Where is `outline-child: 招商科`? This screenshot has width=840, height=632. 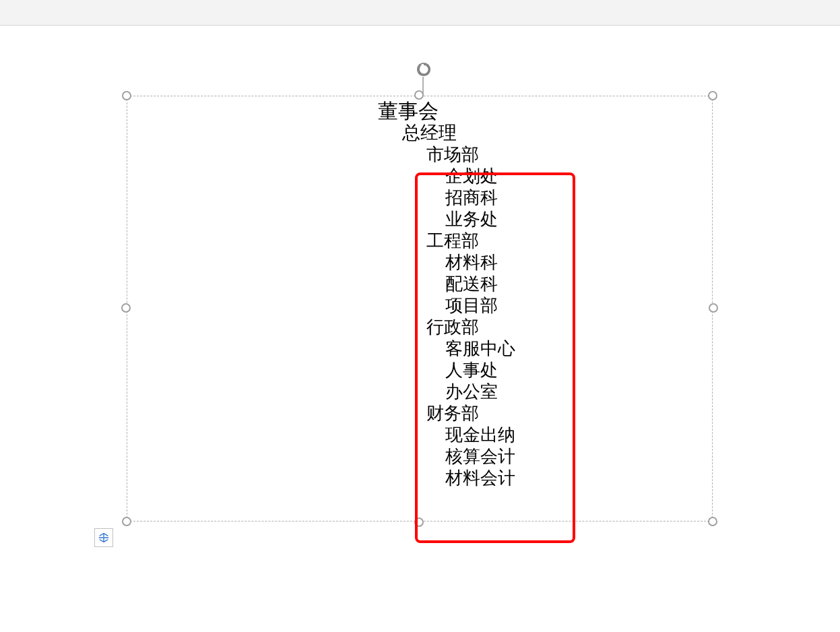
outline-child: 招商科 is located at coordinates (447, 197).